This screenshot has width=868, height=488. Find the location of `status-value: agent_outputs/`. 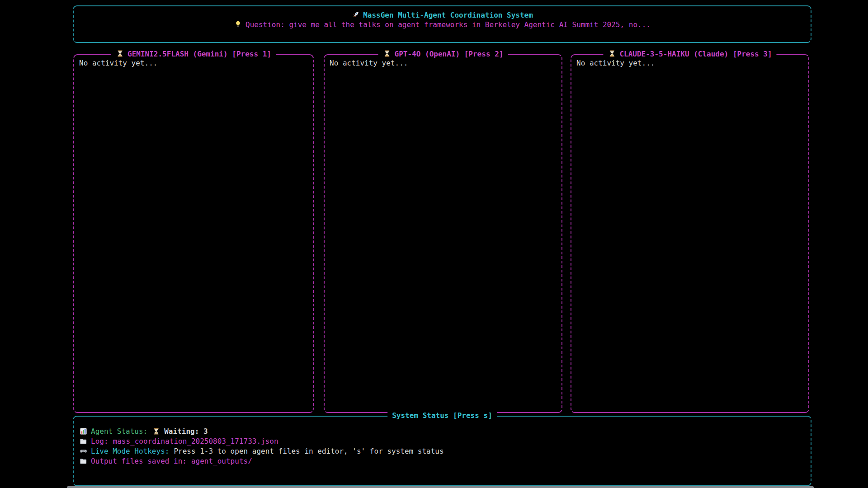

status-value: agent_outputs/ is located at coordinates (222, 461).